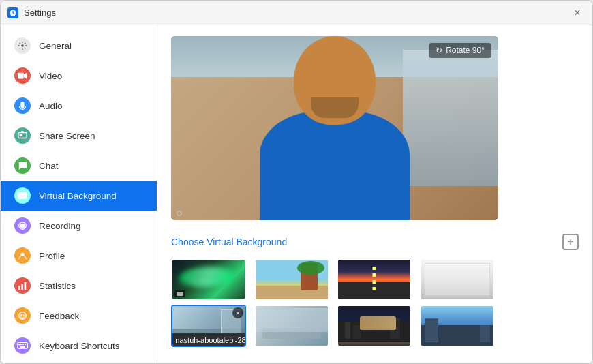 This screenshot has width=593, height=364. What do you see at coordinates (465, 50) in the screenshot?
I see `rotate-label: Rotate 90°` at bounding box center [465, 50].